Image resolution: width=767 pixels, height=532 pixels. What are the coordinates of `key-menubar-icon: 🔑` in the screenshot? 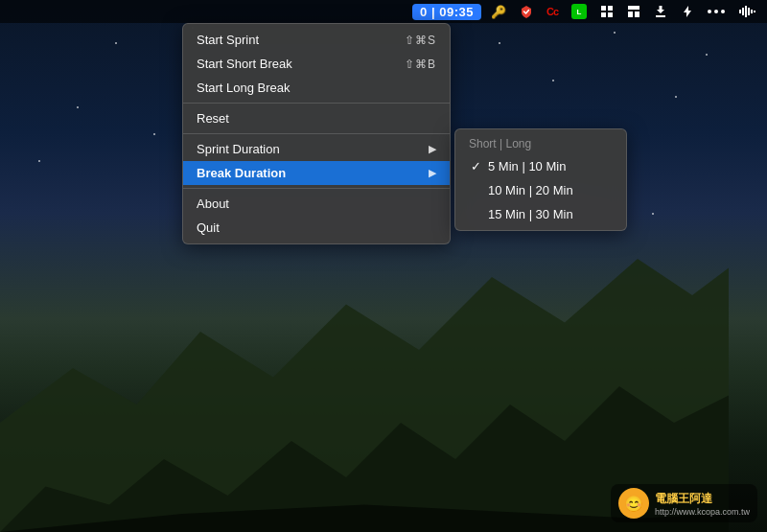 It's located at (499, 12).